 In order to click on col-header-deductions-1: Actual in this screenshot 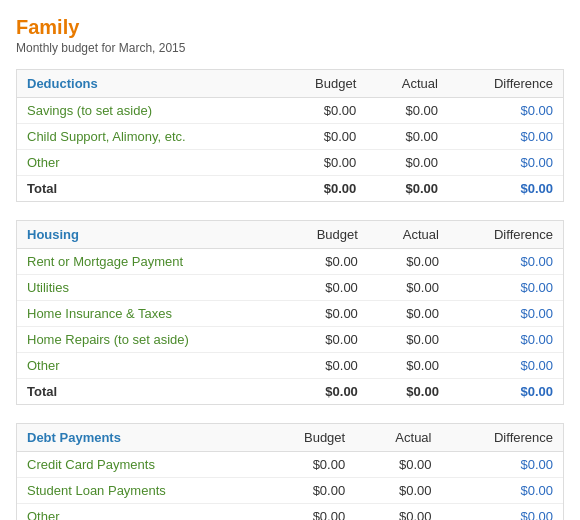, I will do `click(407, 84)`.